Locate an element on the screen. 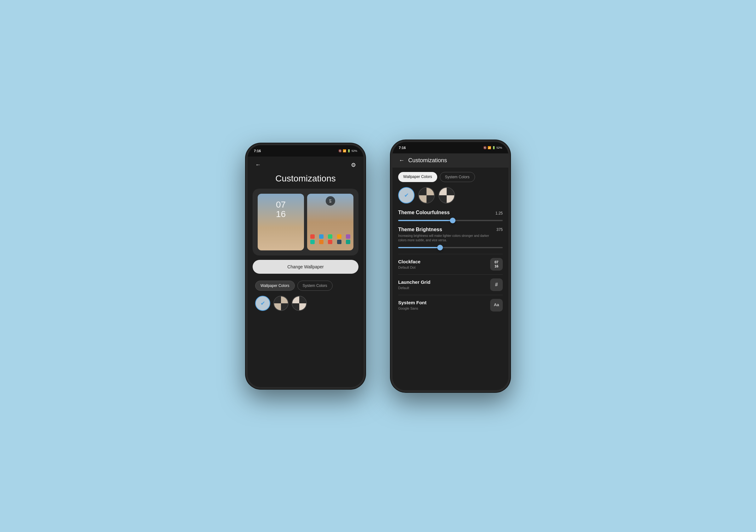 The height and width of the screenshot is (532, 756). wallpaper-lock-preview: 0716 is located at coordinates (281, 222).